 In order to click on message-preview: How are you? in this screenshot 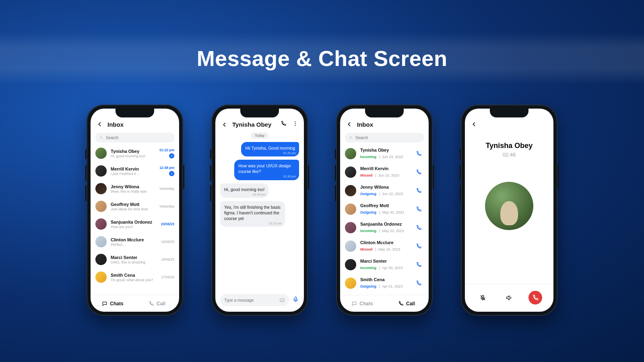, I will do `click(134, 227)`.